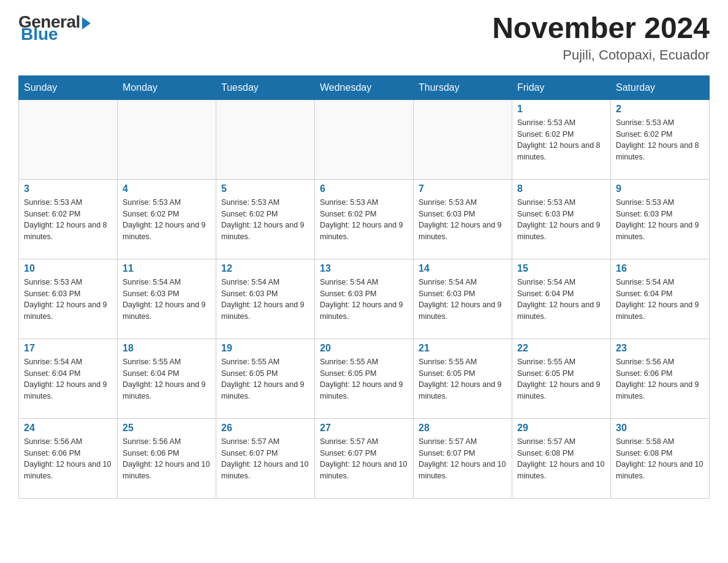 The image size is (728, 563). What do you see at coordinates (561, 109) in the screenshot?
I see `day-number: 1` at bounding box center [561, 109].